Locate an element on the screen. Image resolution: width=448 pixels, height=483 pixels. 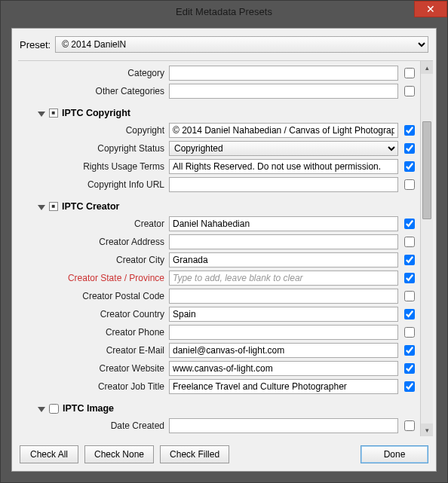
field-label: Creator Website is located at coordinates (94, 368).